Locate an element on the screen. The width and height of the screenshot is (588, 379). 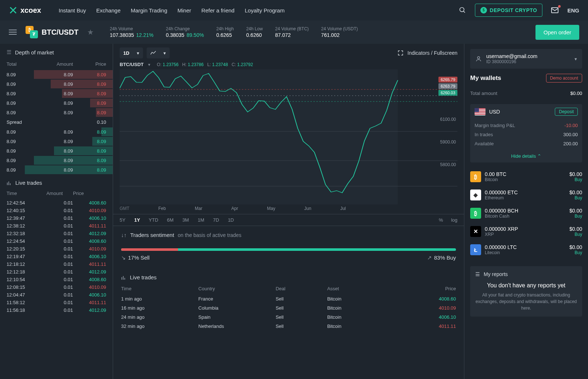
trade-row: 12:10:540.014008.60 is located at coordinates (56, 280).